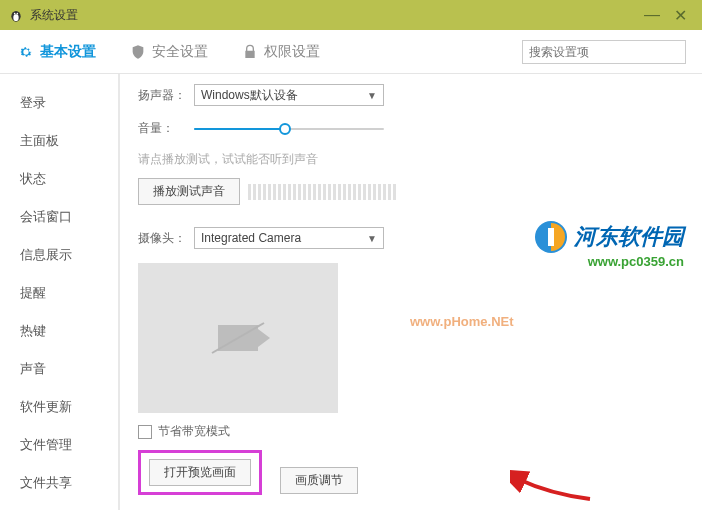  Describe the element at coordinates (59, 506) in the screenshot. I see `sidebar-item-avcall: 音视频通话` at that location.